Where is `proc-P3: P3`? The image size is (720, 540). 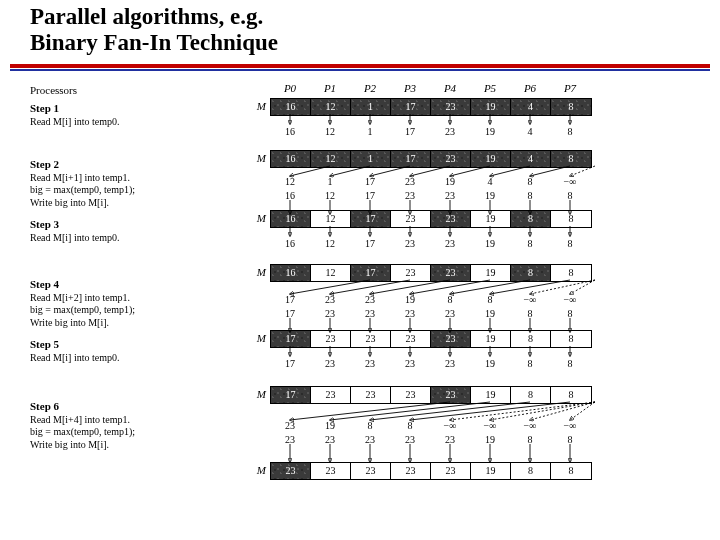
proc-P3: P3 is located at coordinates (410, 88).